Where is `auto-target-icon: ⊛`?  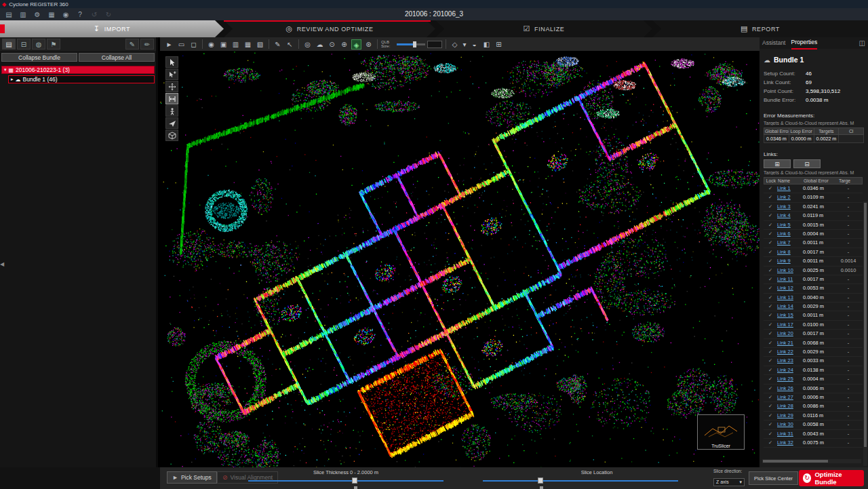 auto-target-icon: ⊛ is located at coordinates (369, 45).